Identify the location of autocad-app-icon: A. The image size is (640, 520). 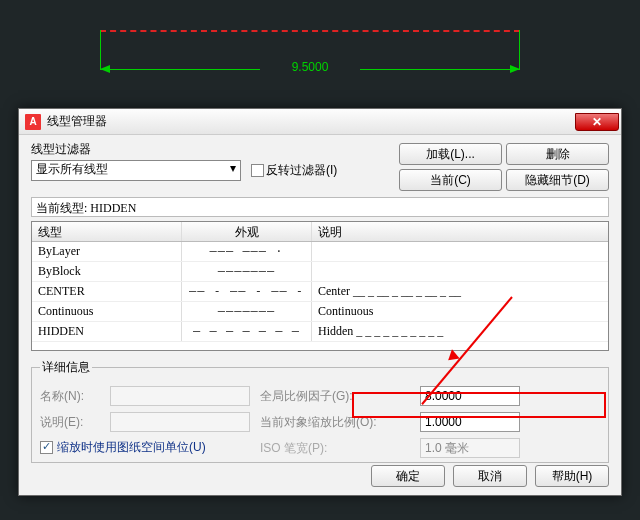
(33, 122).